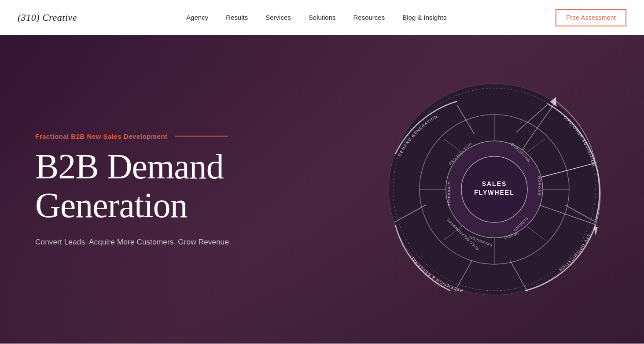  What do you see at coordinates (369, 18) in the screenshot?
I see `nav-item-resources: Resources` at bounding box center [369, 18].